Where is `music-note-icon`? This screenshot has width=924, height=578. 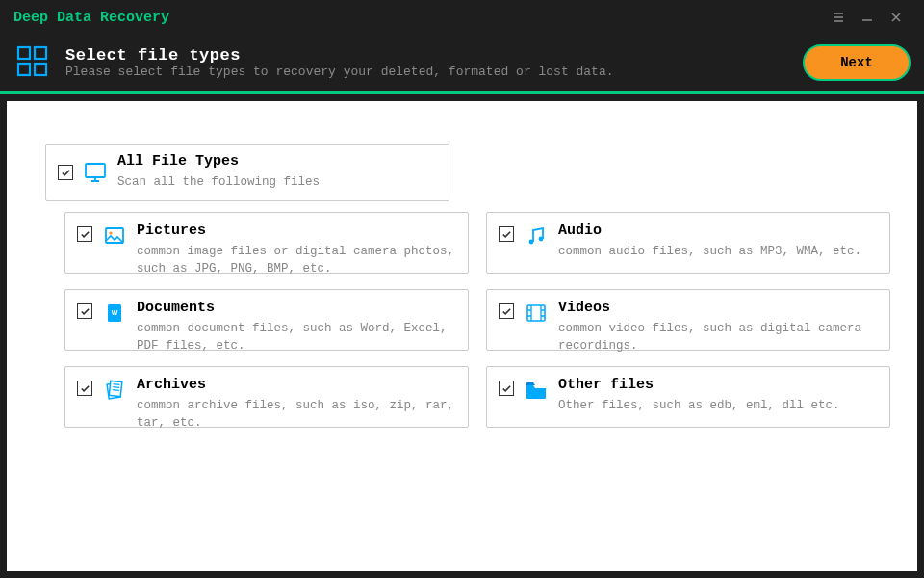
music-note-icon is located at coordinates (536, 236).